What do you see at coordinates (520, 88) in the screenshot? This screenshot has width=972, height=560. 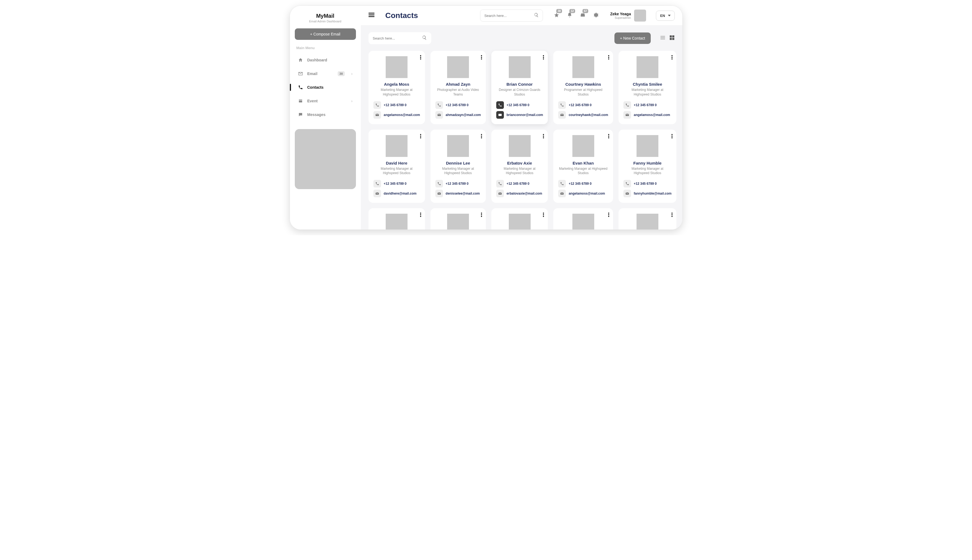 I see `contact-card: Brian Connor Designer at Crimzon Guards …` at bounding box center [520, 88].